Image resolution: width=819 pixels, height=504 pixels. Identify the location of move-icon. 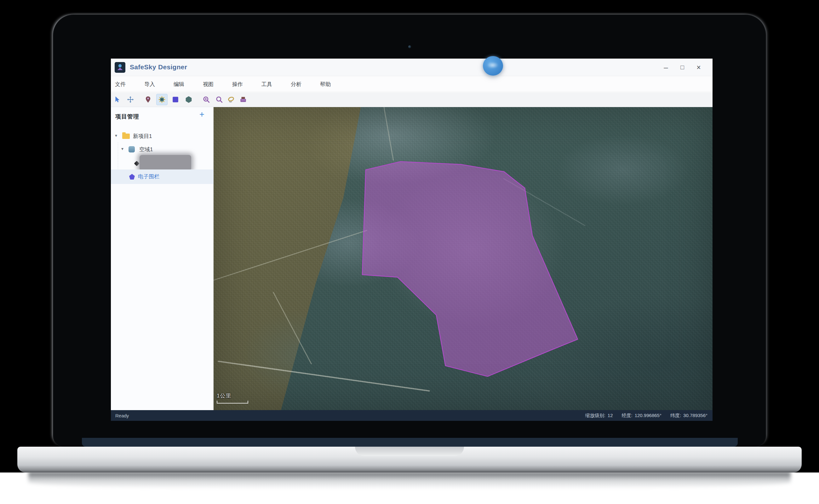
(131, 99).